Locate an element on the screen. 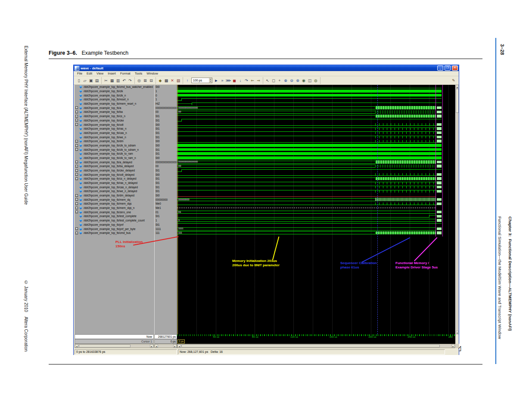  menu-insert: Insert is located at coordinates (112, 73).